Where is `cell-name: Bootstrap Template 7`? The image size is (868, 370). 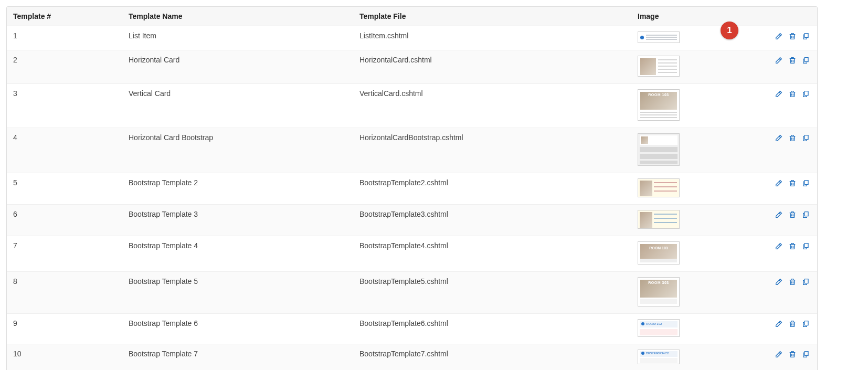 cell-name: Bootstrap Template 7 is located at coordinates (238, 357).